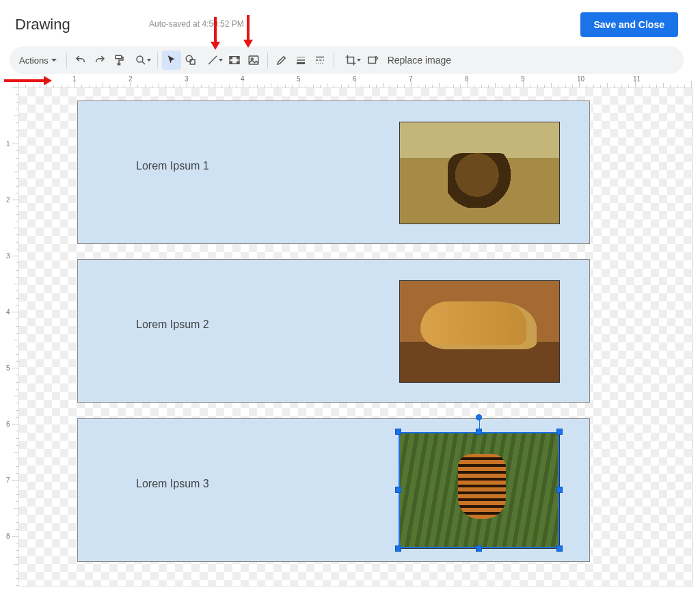 This screenshot has width=700, height=594. I want to click on border-dash-icon, so click(320, 60).